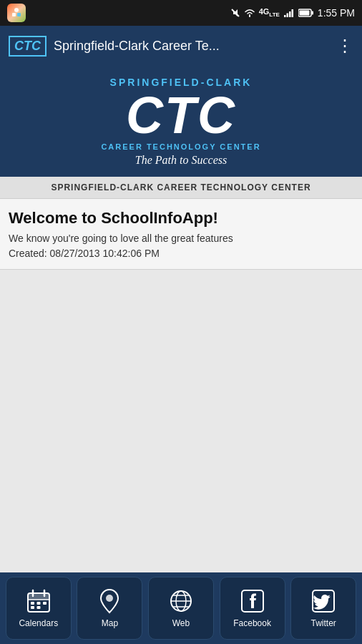  Describe the element at coordinates (345, 46) in the screenshot. I see `overflow-menu-button: ⋮` at that location.